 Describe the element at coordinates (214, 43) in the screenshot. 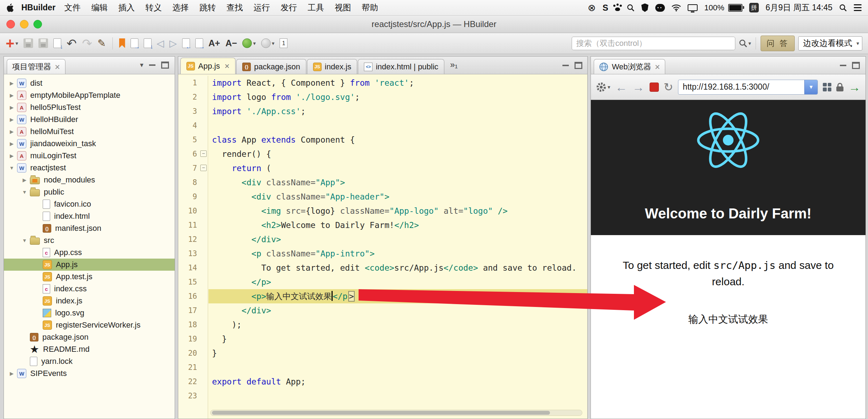

I see `font-increase-button: A+` at that location.